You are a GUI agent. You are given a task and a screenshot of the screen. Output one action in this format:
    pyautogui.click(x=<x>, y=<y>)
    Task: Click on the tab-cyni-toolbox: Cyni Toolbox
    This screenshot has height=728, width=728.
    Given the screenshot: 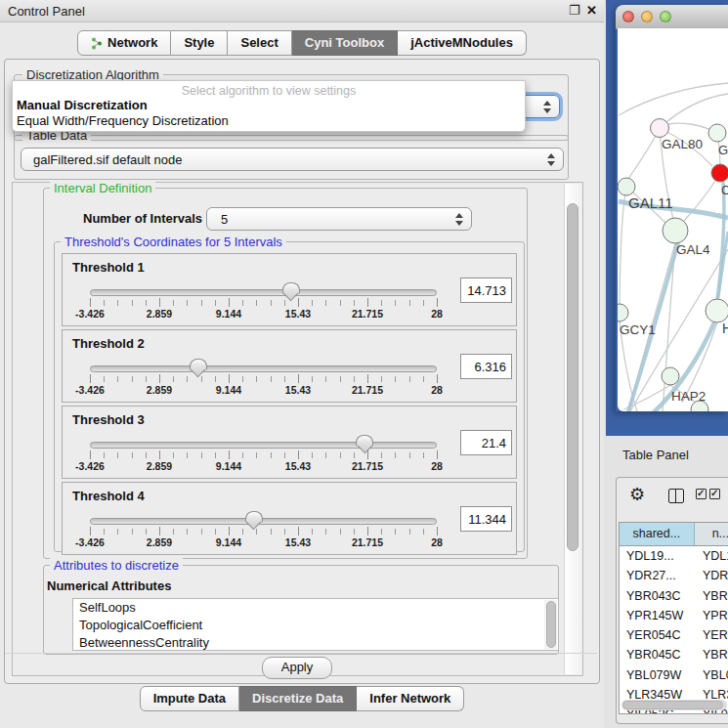 What is the action you would take?
    pyautogui.click(x=345, y=43)
    